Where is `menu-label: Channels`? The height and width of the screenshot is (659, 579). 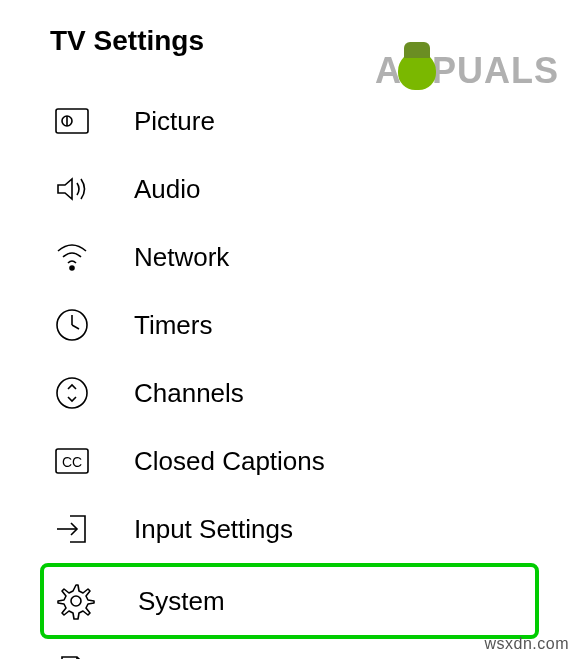 menu-label: Channels is located at coordinates (189, 394).